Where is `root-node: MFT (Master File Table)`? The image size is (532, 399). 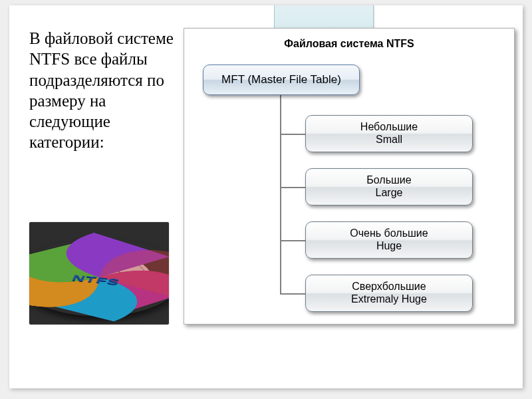 root-node: MFT (Master File Table) is located at coordinates (281, 80).